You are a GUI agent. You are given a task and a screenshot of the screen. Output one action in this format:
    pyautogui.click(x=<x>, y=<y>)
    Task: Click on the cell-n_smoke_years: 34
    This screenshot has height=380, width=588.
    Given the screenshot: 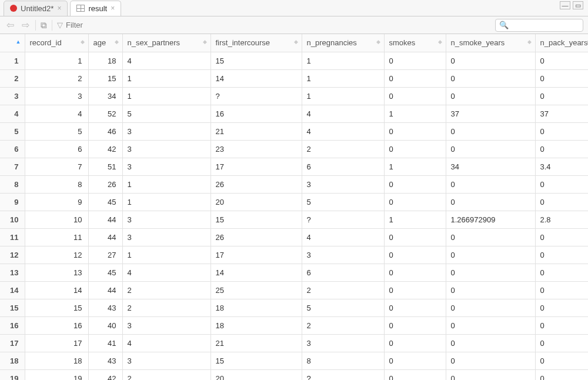 What is the action you would take?
    pyautogui.click(x=490, y=166)
    